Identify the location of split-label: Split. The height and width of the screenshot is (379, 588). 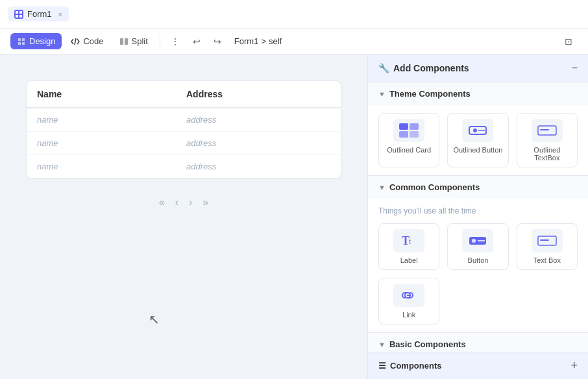
(140, 42).